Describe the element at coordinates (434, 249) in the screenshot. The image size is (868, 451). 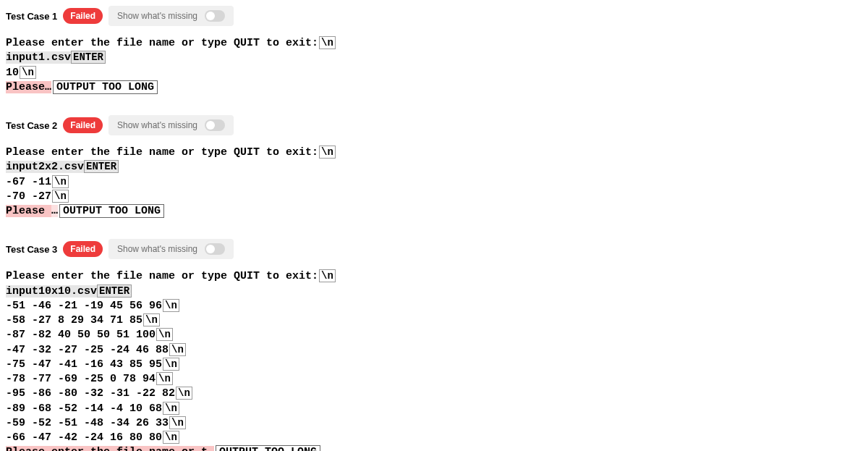
I see `test-header: Test Case 3 Failed Show what's missing` at that location.